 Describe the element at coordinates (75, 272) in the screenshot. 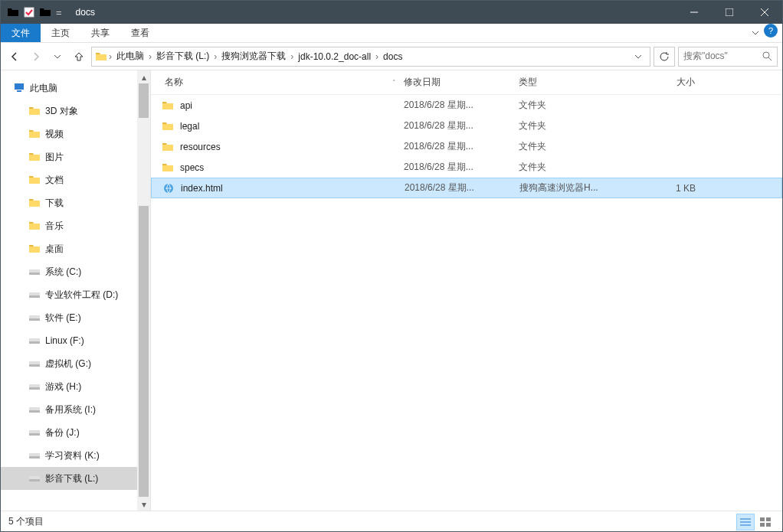

I see `tree-item: 系统 (C:)` at that location.